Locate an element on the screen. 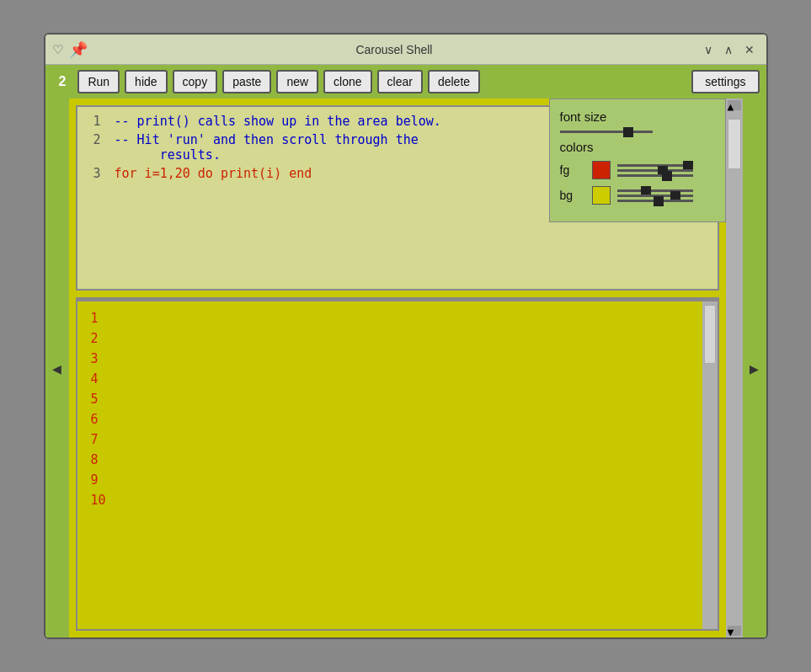 Image resolution: width=811 pixels, height=672 pixels. heart-icon: ♡ is located at coordinates (59, 49).